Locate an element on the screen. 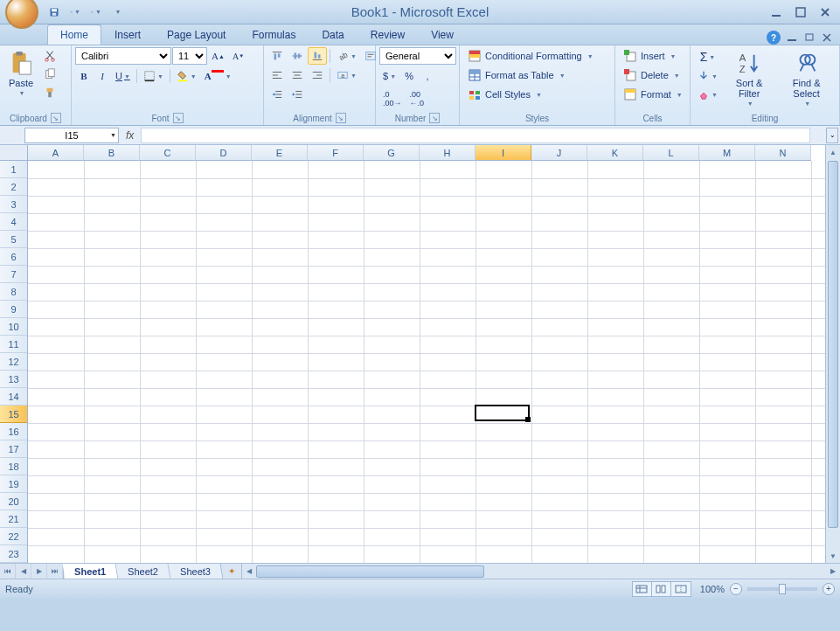 This screenshot has height=631, width=840. row-header-5: 5 is located at coordinates (14, 239).